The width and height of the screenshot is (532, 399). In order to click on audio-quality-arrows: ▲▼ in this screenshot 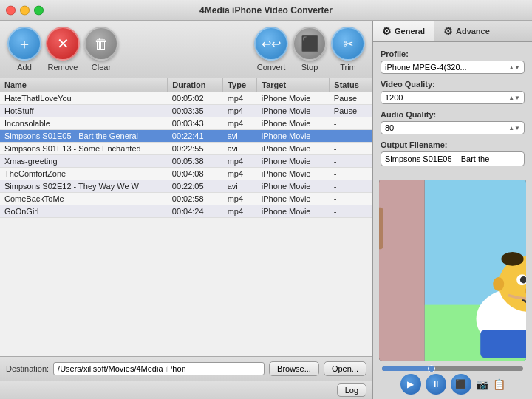, I will do `click(514, 129)`.